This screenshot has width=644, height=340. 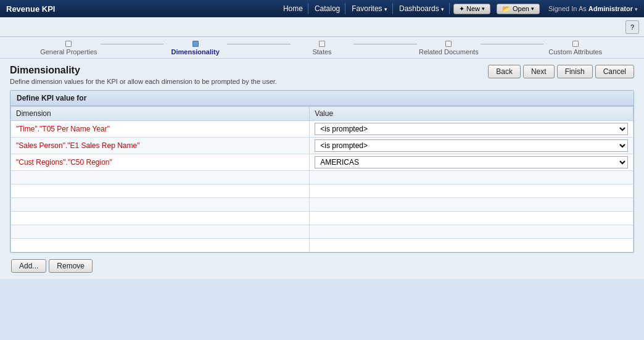 I want to click on dim-name-cell-3: "Cust Regions"."C50 Region", so click(x=160, y=163).